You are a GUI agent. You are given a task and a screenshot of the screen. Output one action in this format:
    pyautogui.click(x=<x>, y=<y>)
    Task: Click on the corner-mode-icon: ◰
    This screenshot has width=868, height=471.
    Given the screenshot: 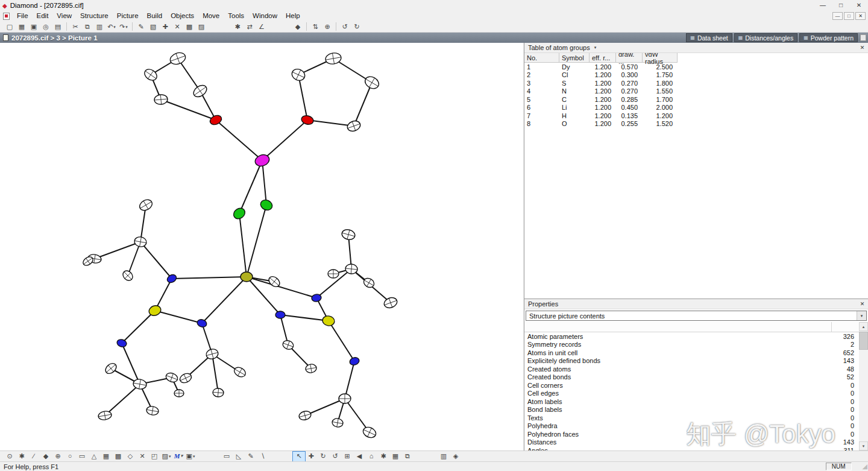 What is the action you would take?
    pyautogui.click(x=154, y=457)
    